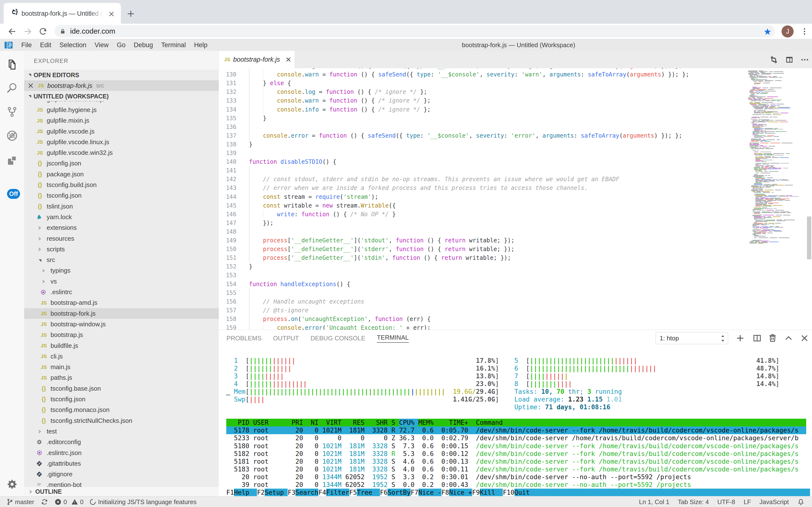 The height and width of the screenshot is (507, 812). Describe the element at coordinates (789, 60) in the screenshot. I see `split-editor-icon` at that location.